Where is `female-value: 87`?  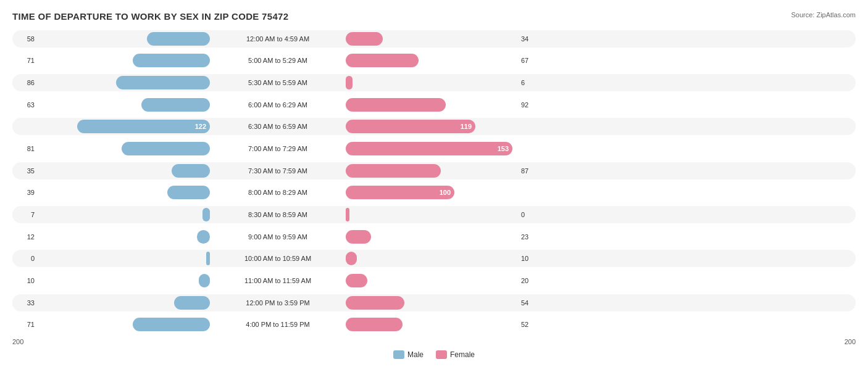
female-value: 87 is located at coordinates (531, 171).